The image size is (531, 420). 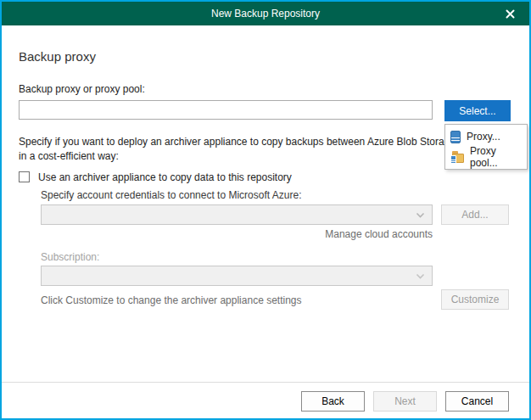 I want to click on archiver-appliance-checkbox-label: Use an archiver appliance to copy data t…, so click(x=165, y=177).